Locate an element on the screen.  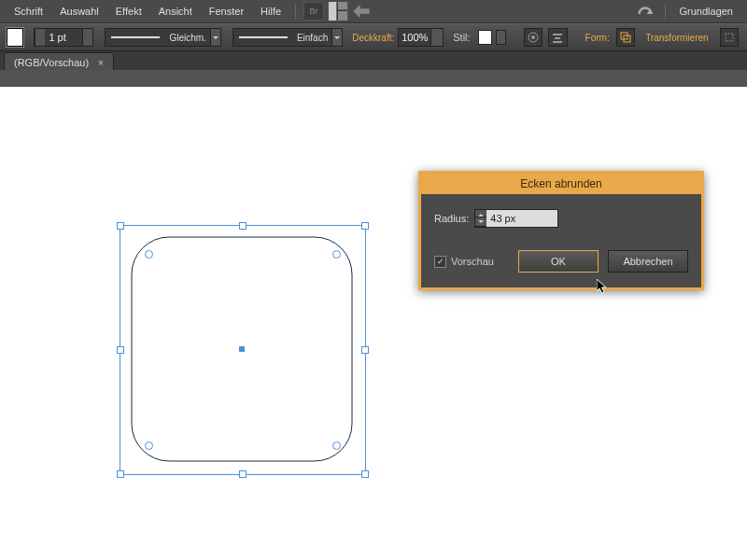
document-tab: (RGB/Vorschau) × is located at coordinates (59, 62).